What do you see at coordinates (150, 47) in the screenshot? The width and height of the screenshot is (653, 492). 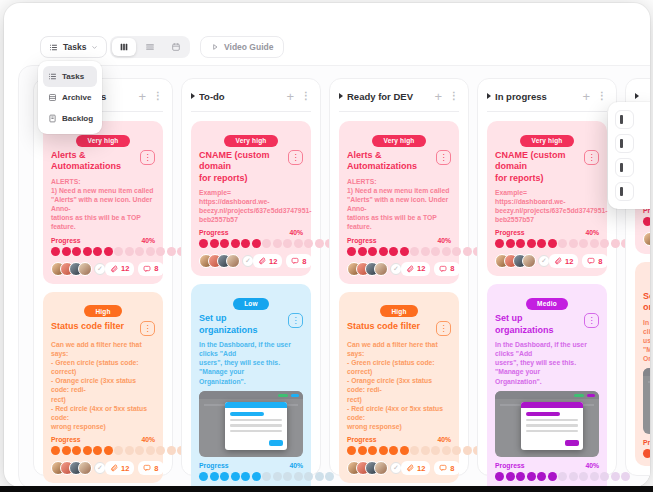 I see `list-view-icon` at bounding box center [150, 47].